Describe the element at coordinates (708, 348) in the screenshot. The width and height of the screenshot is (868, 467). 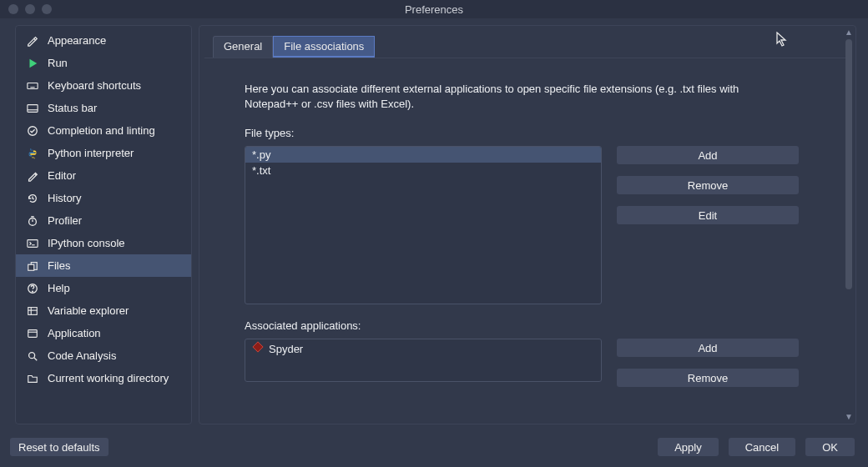
I see `associated-apps-add-button: Add` at that location.